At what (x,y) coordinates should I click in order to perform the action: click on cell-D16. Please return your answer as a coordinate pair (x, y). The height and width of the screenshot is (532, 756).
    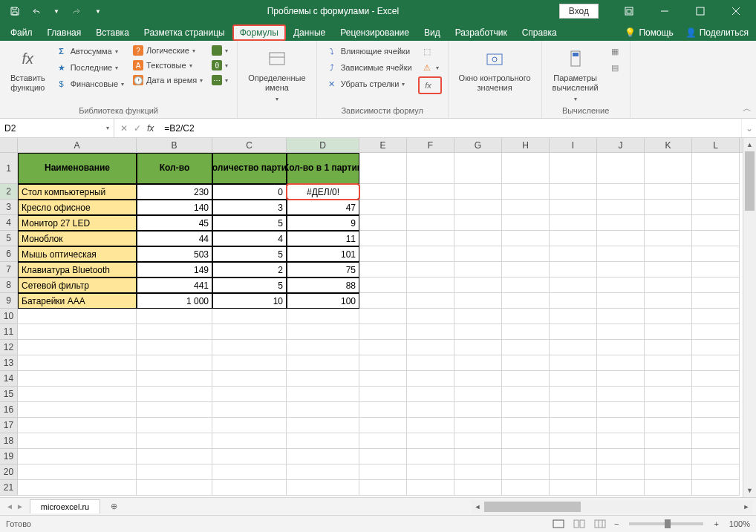
    Looking at the image, I should click on (323, 410).